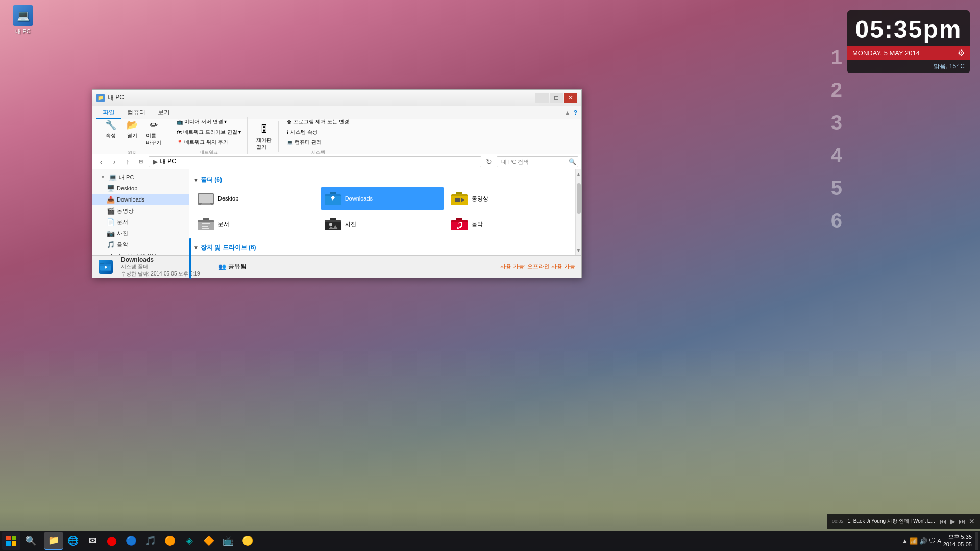 This screenshot has width=980, height=551. What do you see at coordinates (932, 541) in the screenshot?
I see `tray-antivirus: 🛡` at bounding box center [932, 541].